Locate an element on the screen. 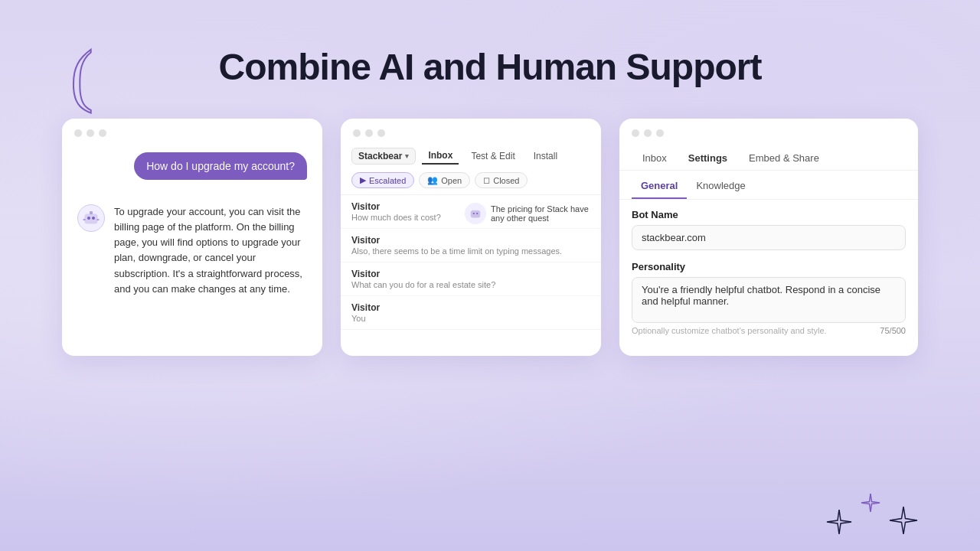 The image size is (980, 551). inbox-top-bar: Stackbear ▾ Inbox Test & Edit Install is located at coordinates (471, 158).